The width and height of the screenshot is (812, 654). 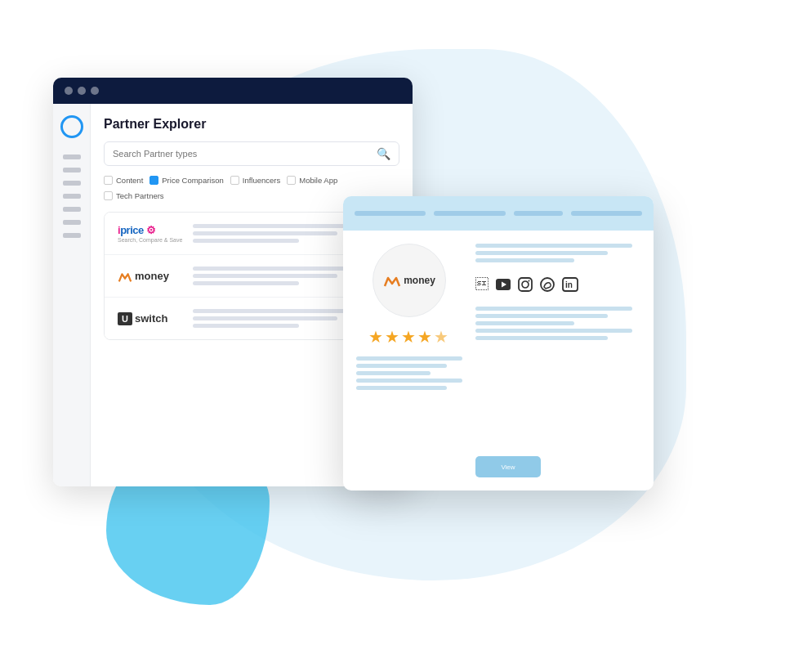 I want to click on mmoney-detail-logo: money, so click(x=409, y=280).